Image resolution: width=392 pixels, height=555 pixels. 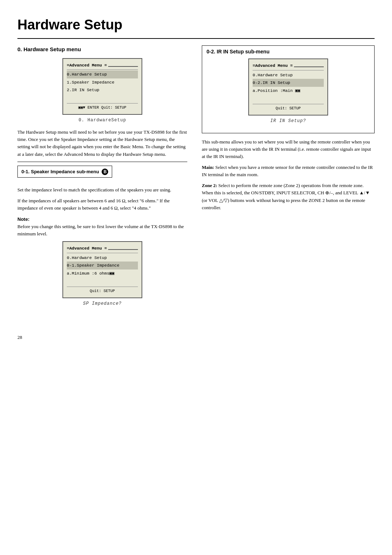 What do you see at coordinates (102, 266) in the screenshot?
I see `lcd2-row-1: 0-1.Speaker Impedance` at bounding box center [102, 266].